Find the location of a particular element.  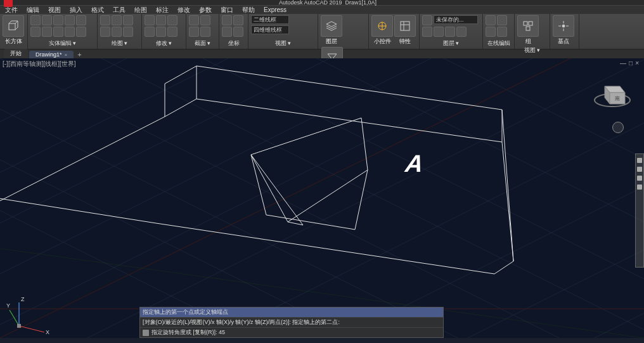

menu-insert: 插入 is located at coordinates (76, 10).